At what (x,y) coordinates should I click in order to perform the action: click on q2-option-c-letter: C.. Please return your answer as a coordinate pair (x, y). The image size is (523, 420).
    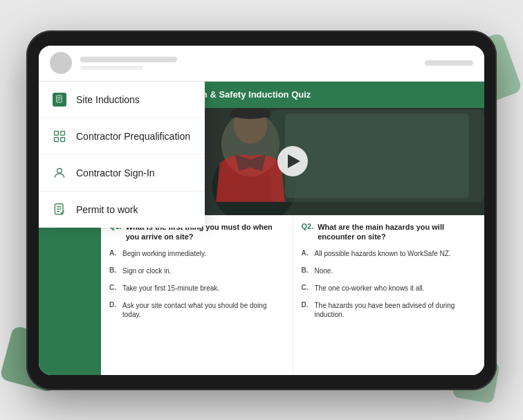
    Looking at the image, I should click on (306, 288).